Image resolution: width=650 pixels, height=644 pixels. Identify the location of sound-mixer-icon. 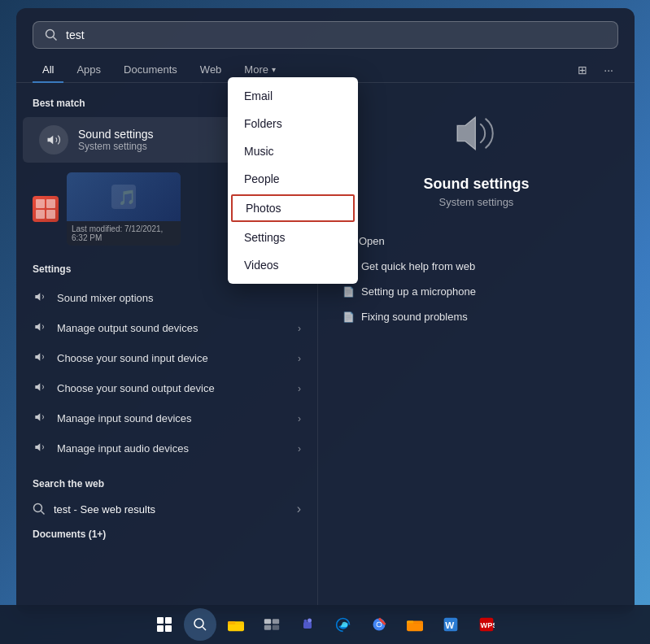
(41, 298).